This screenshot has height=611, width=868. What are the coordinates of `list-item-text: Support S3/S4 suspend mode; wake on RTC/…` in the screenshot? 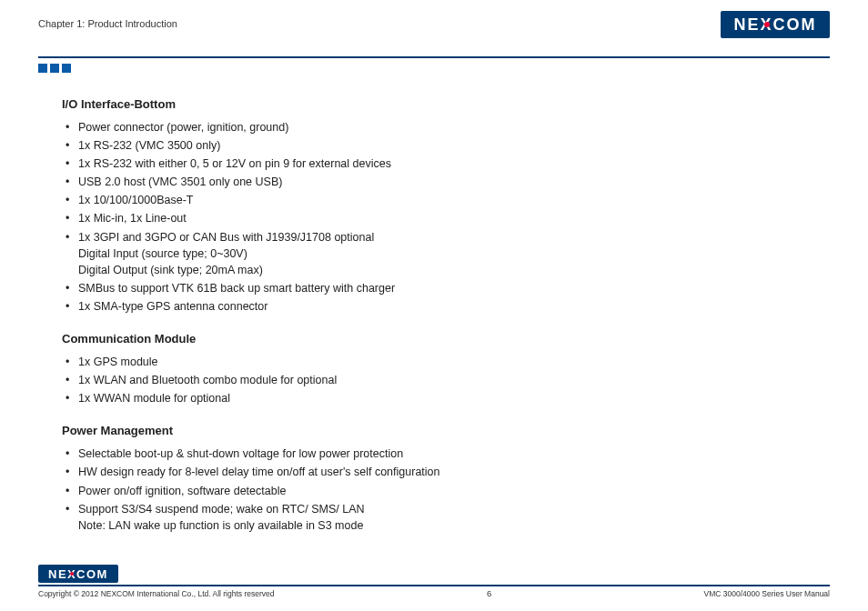 It's located at (222, 509).